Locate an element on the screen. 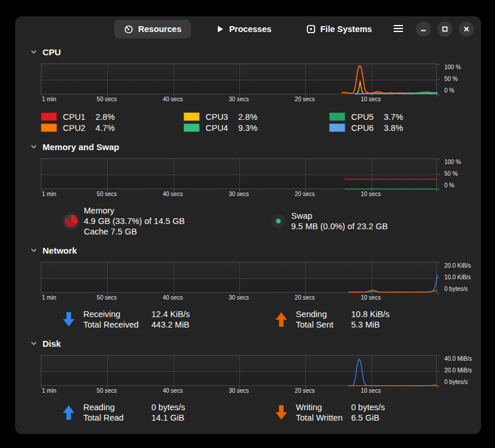 The width and height of the screenshot is (495, 448). total-received-label: Total Received is located at coordinates (118, 325).